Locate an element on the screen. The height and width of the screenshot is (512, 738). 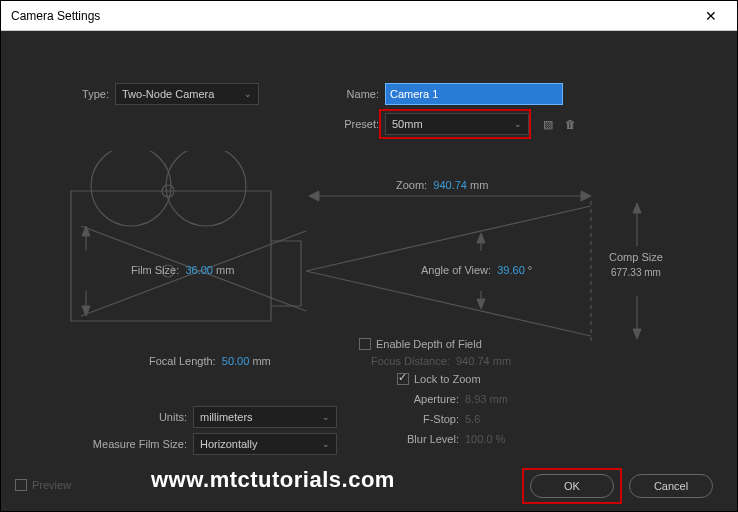
units-label: Units: is located at coordinates (148, 417).